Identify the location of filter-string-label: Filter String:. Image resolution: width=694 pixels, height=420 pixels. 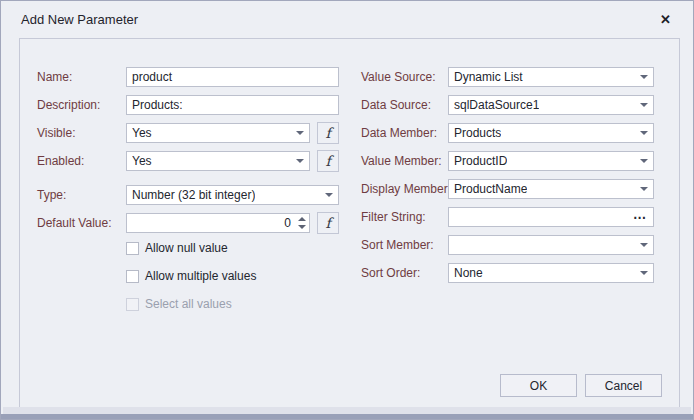
(404, 217).